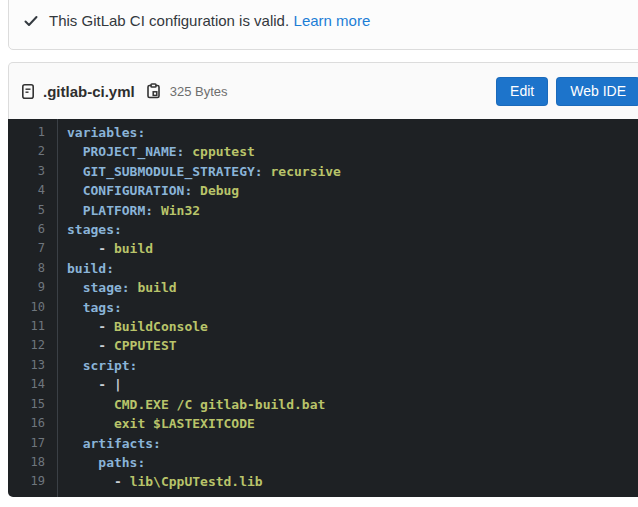  Describe the element at coordinates (323, 482) in the screenshot. I see `code-line: 19 - lib\CppUTestd.lib` at that location.